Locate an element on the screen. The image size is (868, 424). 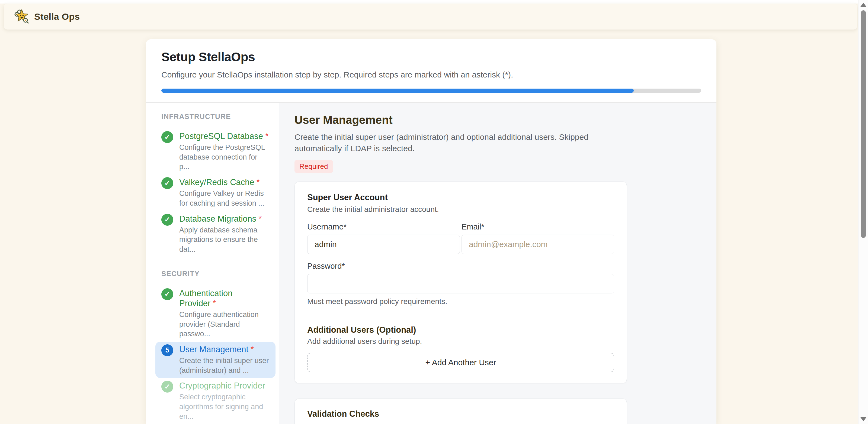
additional-users-subtitle: Add additional users during setup. is located at coordinates (461, 341).